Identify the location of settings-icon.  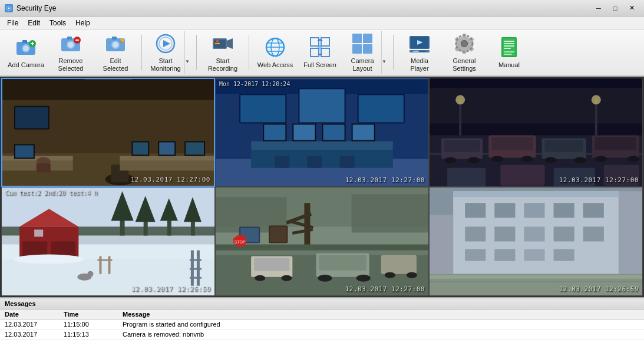
(464, 44).